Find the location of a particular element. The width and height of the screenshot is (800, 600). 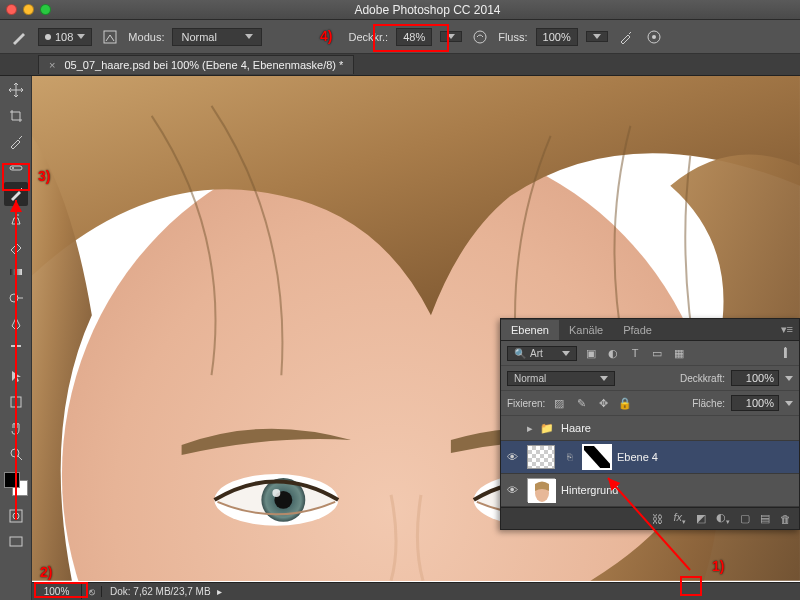

type-tool is located at coordinates (16, 350).